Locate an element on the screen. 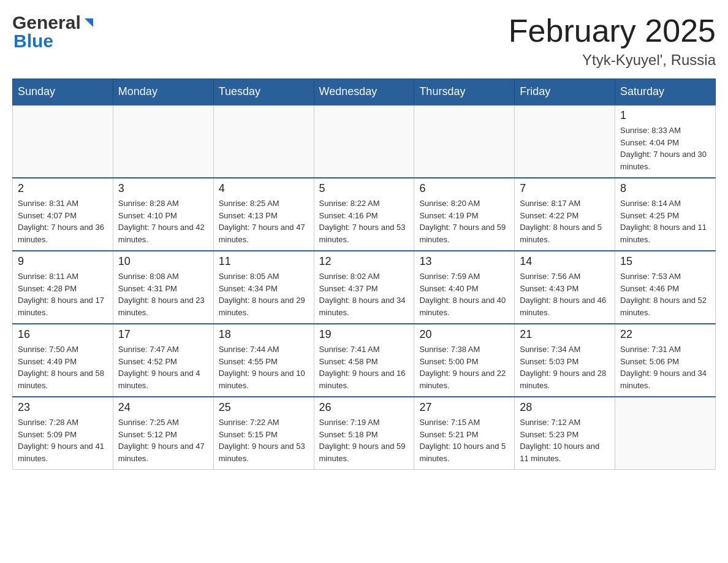 The width and height of the screenshot is (728, 563). table-row: 5Sunrise: 8:22 AMSunset: 4:16 PMDaylight… is located at coordinates (364, 215).